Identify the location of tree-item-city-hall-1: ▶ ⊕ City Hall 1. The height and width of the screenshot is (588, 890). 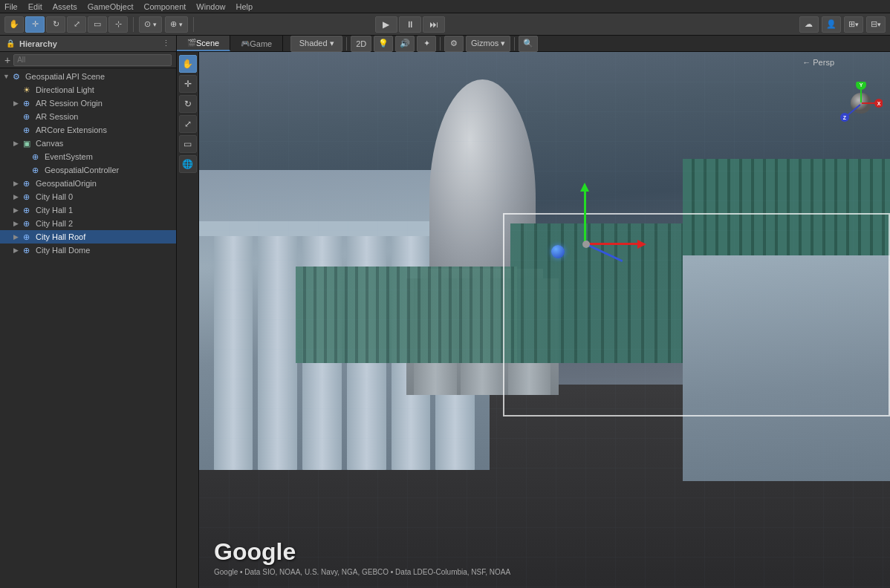
(88, 210).